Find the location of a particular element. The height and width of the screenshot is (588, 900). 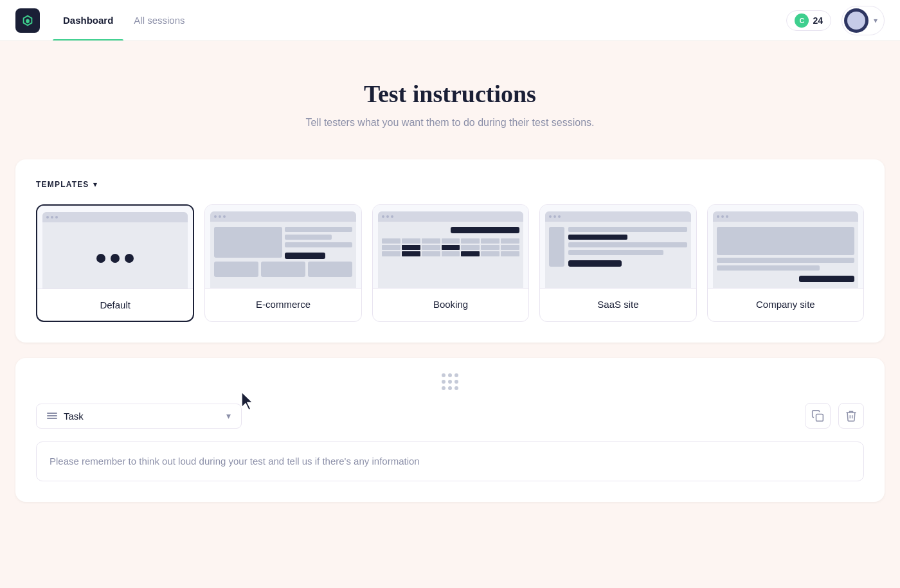

copy-icon is located at coordinates (818, 416).